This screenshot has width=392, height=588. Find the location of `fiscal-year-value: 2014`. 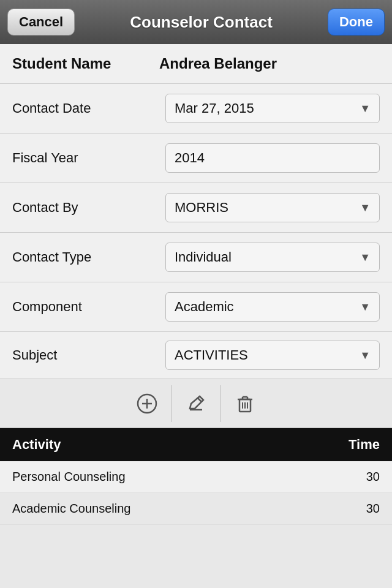

fiscal-year-value: 2014 is located at coordinates (273, 158).